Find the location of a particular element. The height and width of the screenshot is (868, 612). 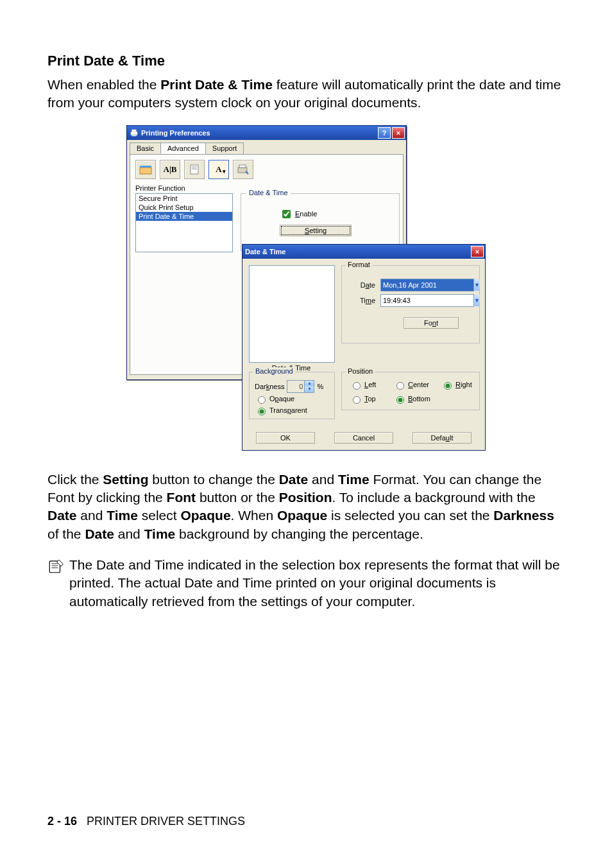

date-time-groupbox: Date & Time Enable Setting is located at coordinates (320, 222).